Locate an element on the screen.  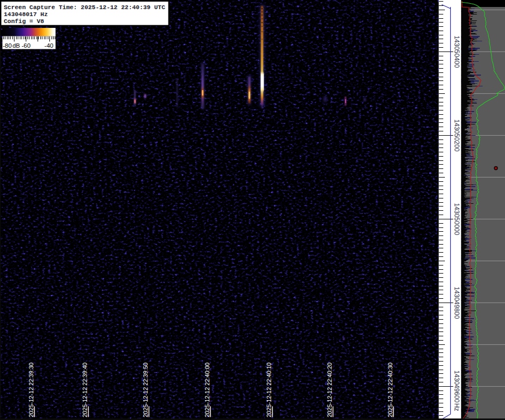
svg-text: 143048017 Hz is located at coordinates (26, 14).